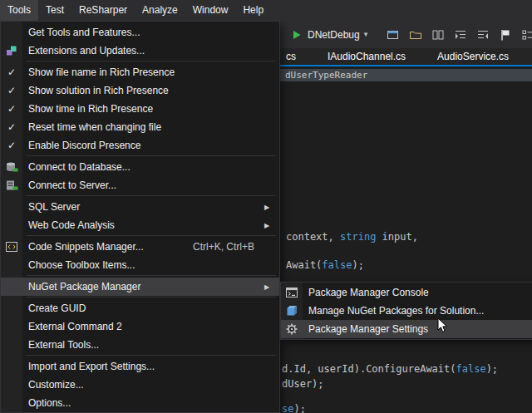 Image resolution: width=532 pixels, height=413 pixels. I want to click on manage-packages-icon, so click(292, 311).